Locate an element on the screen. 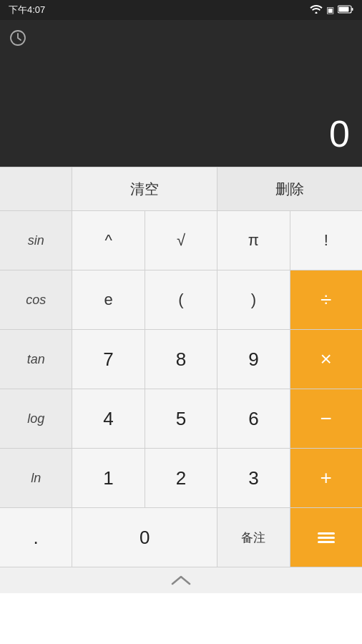 The image size is (362, 644). battery-icon is located at coordinates (346, 10).